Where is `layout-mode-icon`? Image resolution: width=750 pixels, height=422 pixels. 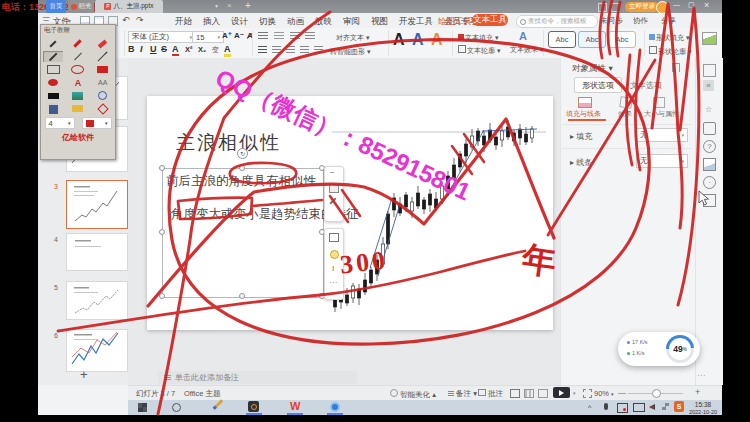 layout-mode-icon is located at coordinates (602, 8).